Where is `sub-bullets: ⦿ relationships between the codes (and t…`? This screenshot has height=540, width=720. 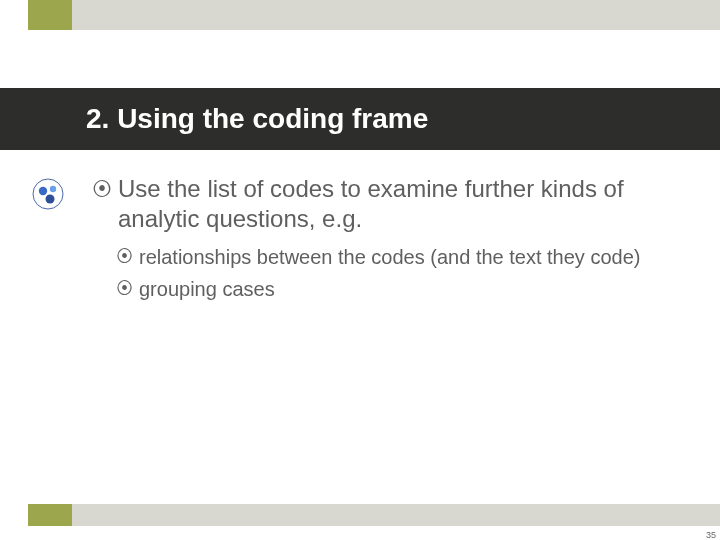
sub-bullets: ⦿ relationships between the codes (and t… is located at coordinates (388, 273).